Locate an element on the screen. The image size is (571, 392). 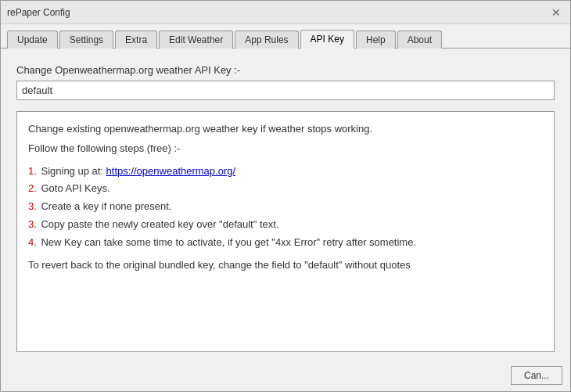
openweathermap-link: https://openweathermap.org/ is located at coordinates (171, 171).